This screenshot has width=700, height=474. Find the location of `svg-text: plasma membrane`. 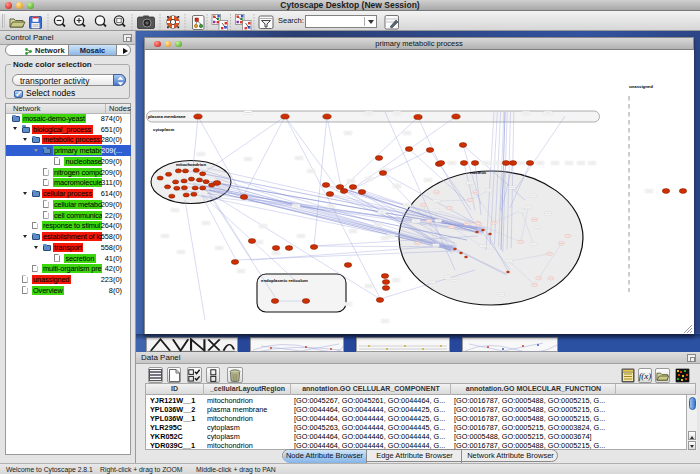

svg-text: plasma membrane is located at coordinates (167, 116).